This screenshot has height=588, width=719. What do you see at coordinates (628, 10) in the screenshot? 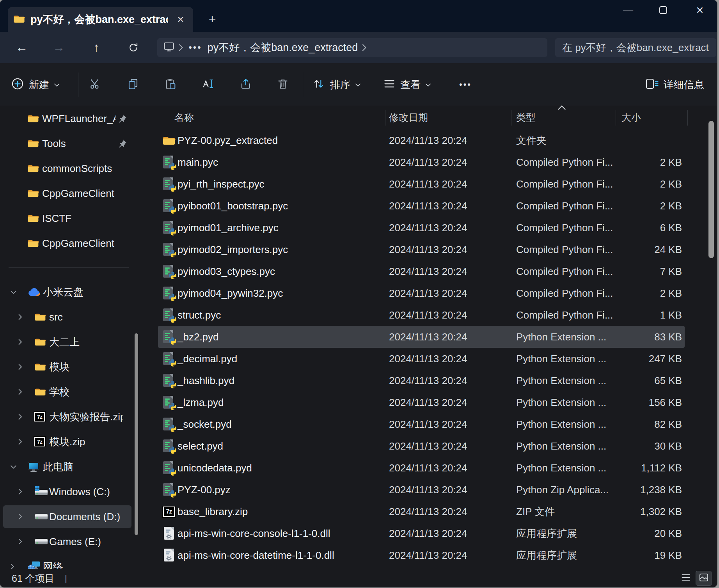
I see `minimize-button: —` at bounding box center [628, 10].